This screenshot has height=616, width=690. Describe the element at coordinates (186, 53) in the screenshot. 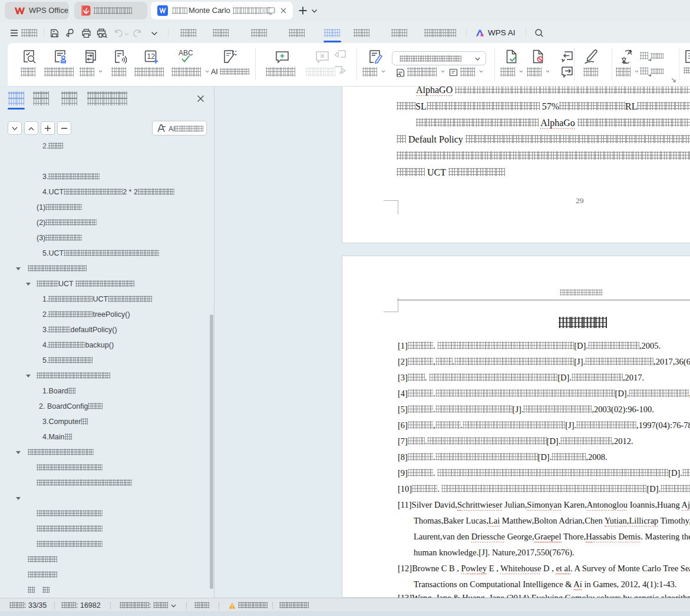

I see `svg-text: ABC` at that location.